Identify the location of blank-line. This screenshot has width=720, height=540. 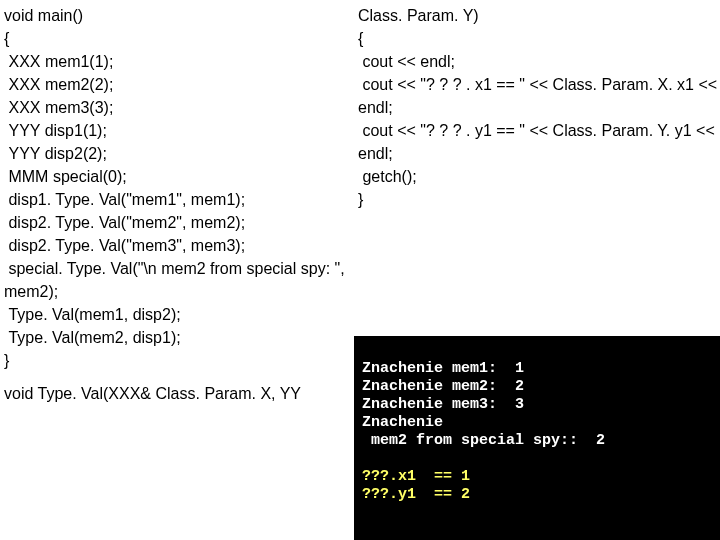
(179, 377).